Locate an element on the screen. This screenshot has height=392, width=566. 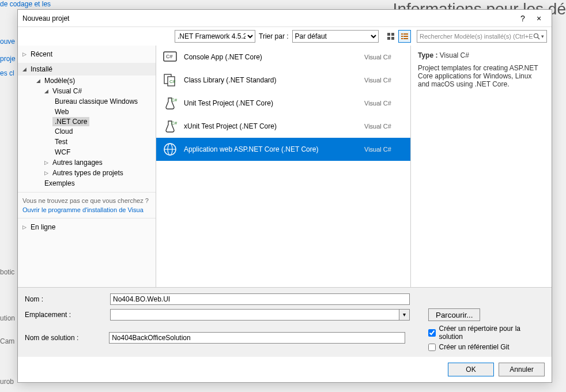
classlib-icon: C# is located at coordinates (170, 80).